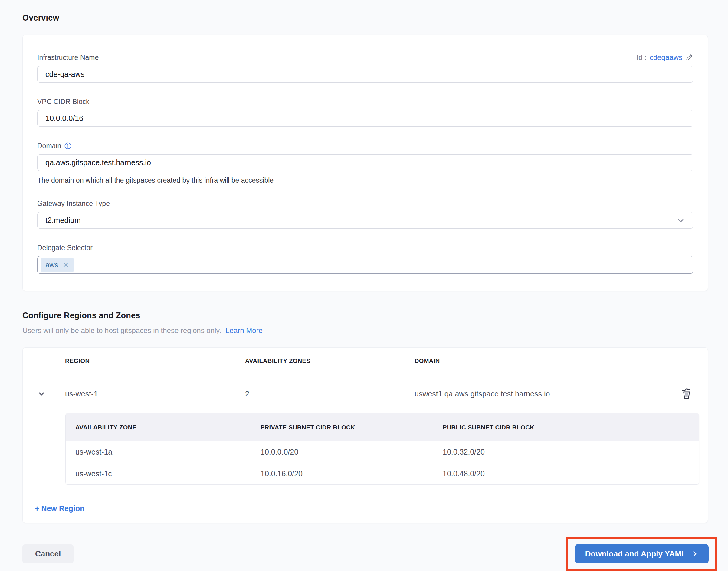 The image size is (728, 571). Describe the element at coordinates (365, 554) in the screenshot. I see `footer-actions: Cancel Download and Apply YAML` at that location.